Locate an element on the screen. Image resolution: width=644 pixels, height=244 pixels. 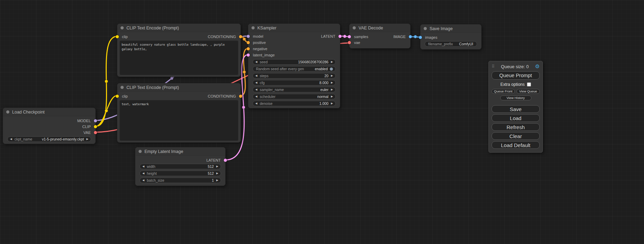
io-row: model LATENT is located at coordinates (294, 36).